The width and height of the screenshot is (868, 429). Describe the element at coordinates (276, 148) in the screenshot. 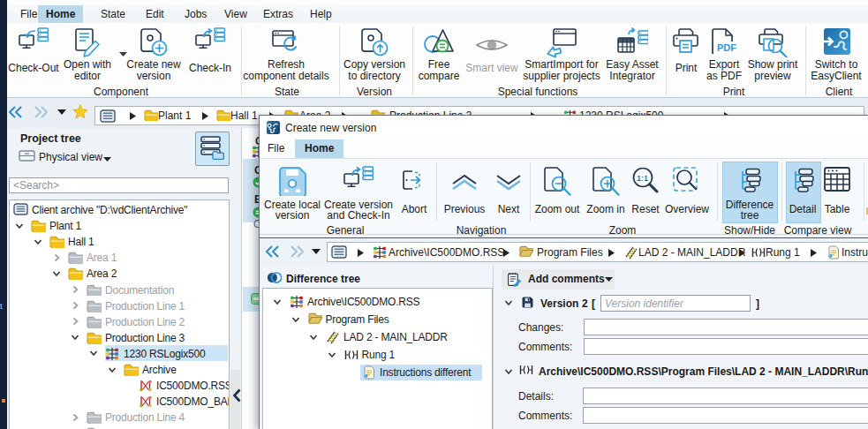

I see `dialog-menu-file: File` at that location.